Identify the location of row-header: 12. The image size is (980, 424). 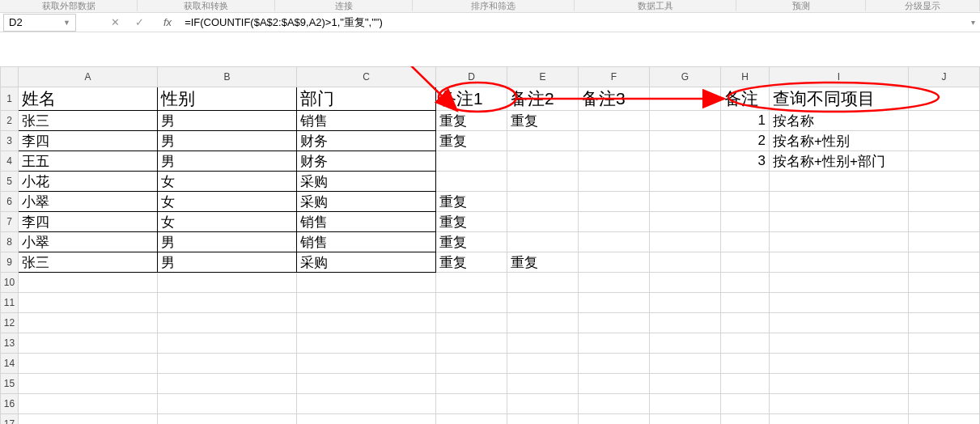
(10, 324).